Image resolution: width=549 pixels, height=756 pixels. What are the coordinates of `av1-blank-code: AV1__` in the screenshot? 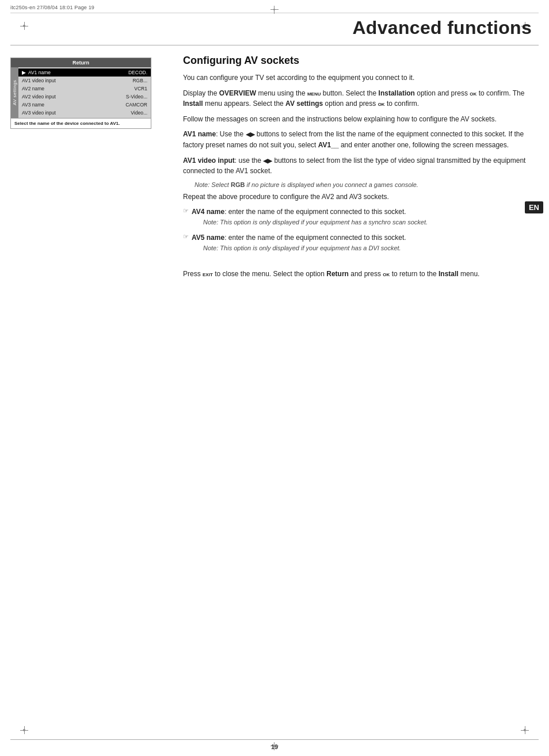 It's located at (329, 145).